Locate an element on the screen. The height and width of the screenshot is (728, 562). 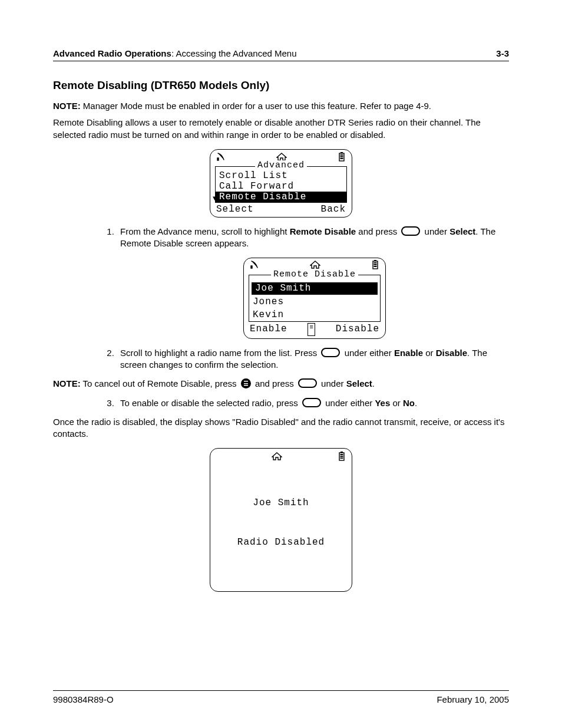
step-1: From the Advance menu, scroll to highlig… is located at coordinates (313, 282).